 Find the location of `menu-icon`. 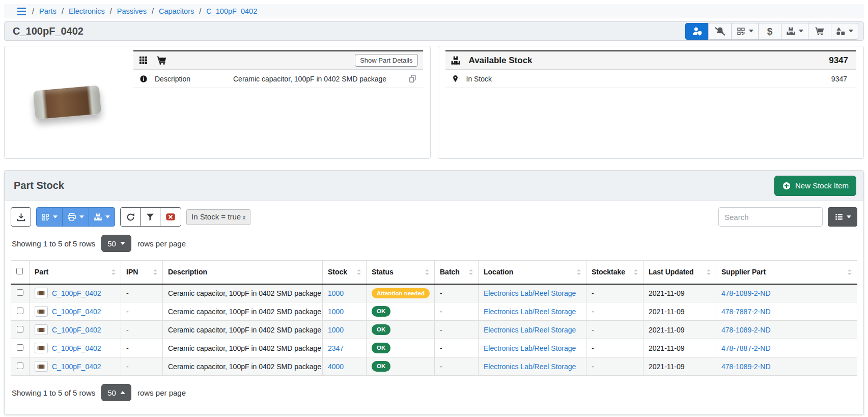

menu-icon is located at coordinates (21, 11).